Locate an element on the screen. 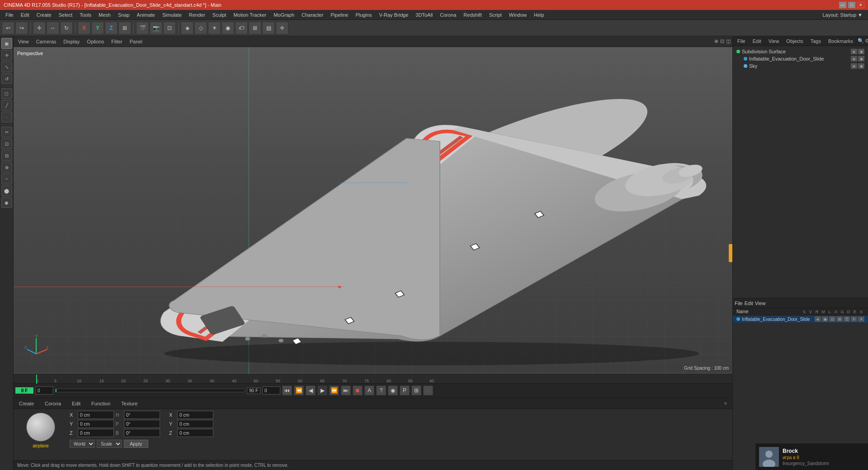 The image size is (868, 470). attr-item-slide: Inflatable_Evacuation_Door_Slide ◈ ◉ ⊡ ⊞… is located at coordinates (800, 319).